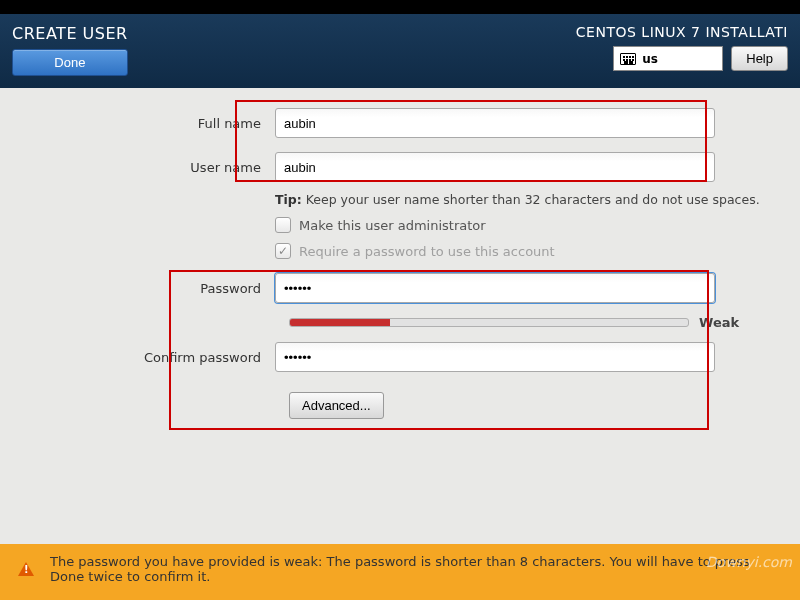 The height and width of the screenshot is (600, 800). Describe the element at coordinates (427, 252) in the screenshot. I see `require-password-label: Require a password to use this account` at that location.